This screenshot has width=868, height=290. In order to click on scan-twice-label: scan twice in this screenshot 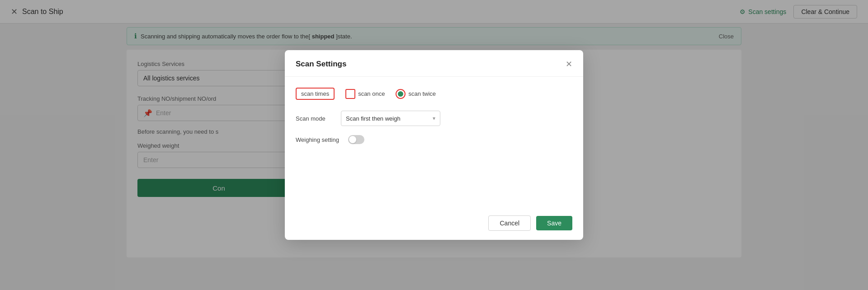, I will do `click(422, 94)`.